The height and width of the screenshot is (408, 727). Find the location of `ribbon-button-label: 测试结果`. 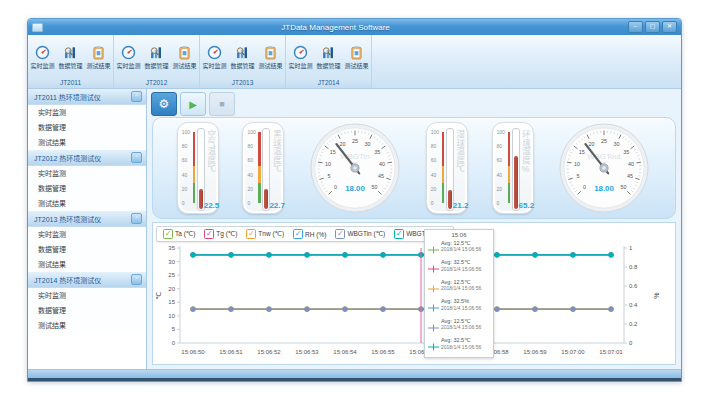

ribbon-button-label: 测试结果 is located at coordinates (184, 66).